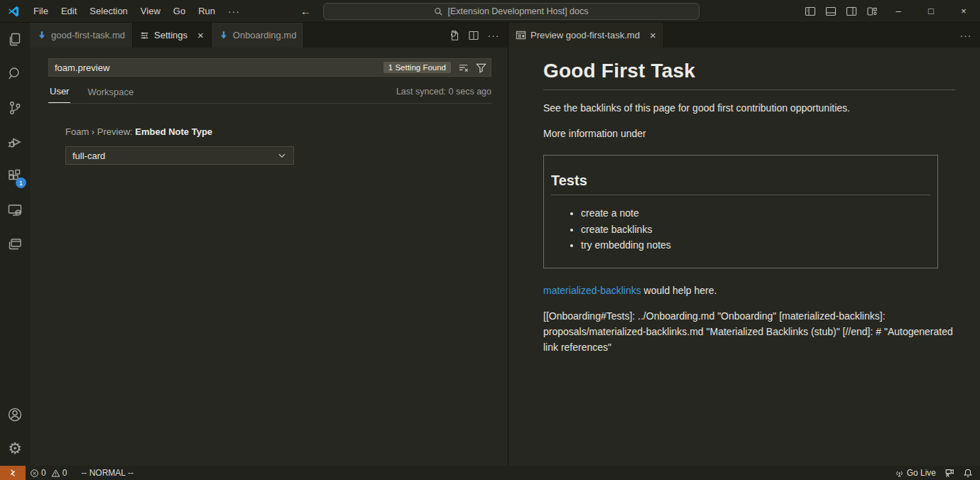  I want to click on list-item: try embedding notes, so click(756, 246).